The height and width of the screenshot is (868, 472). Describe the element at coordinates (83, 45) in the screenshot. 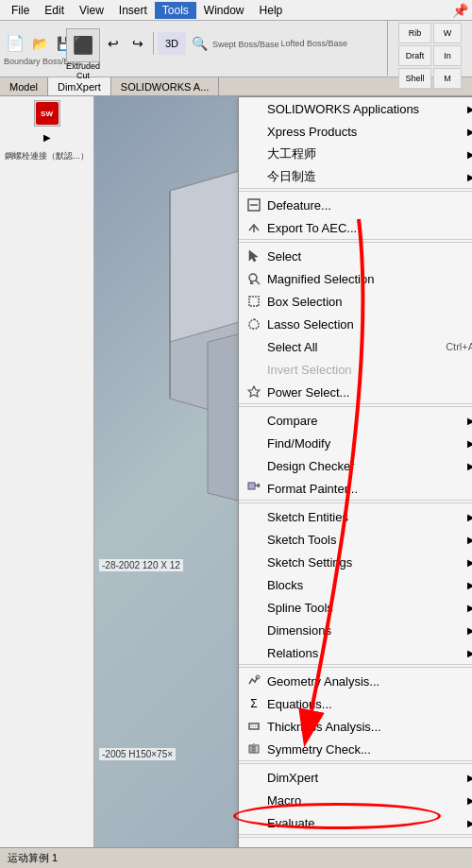

I see `extruded-cut-icon: ⬛` at that location.